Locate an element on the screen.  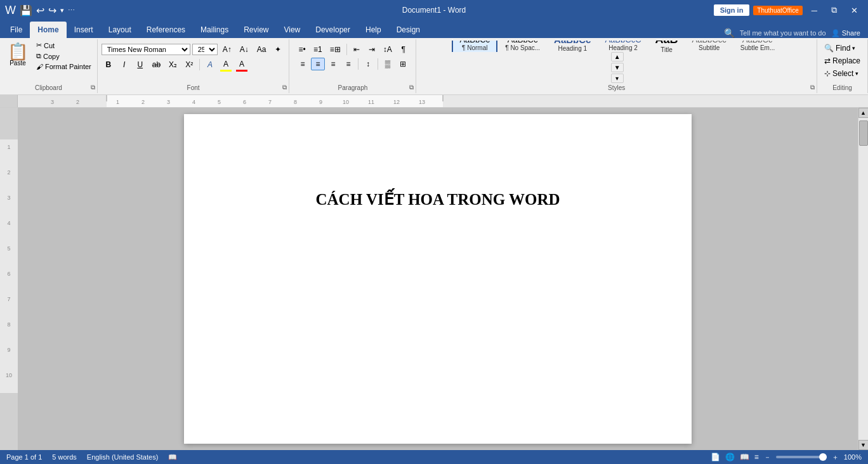
font-decrease-button: A↓ is located at coordinates (244, 49).